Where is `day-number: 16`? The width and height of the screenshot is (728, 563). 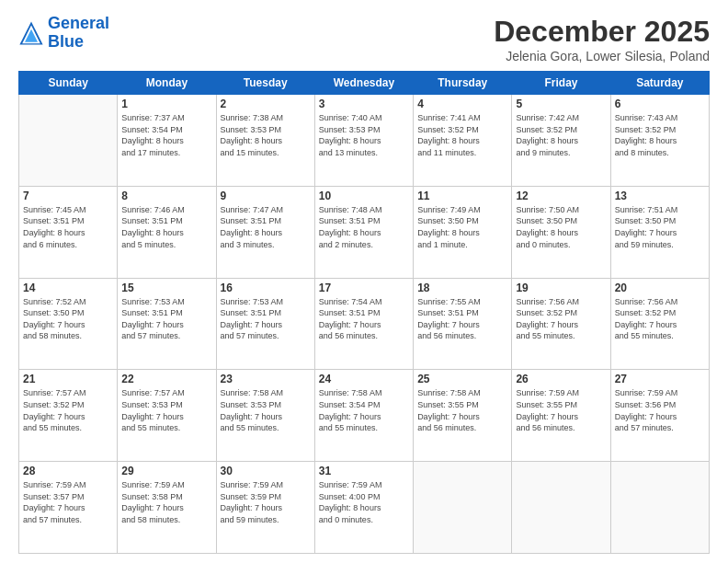 day-number: 16 is located at coordinates (266, 288).